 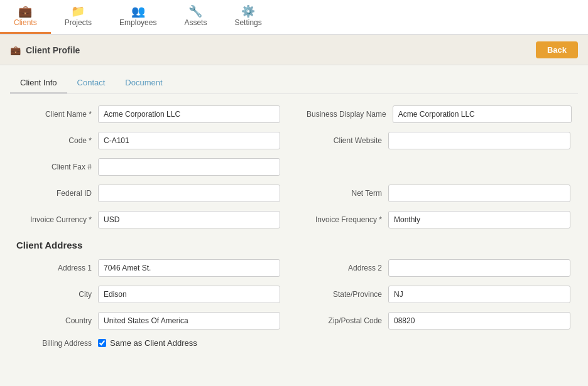 What do you see at coordinates (294, 114) in the screenshot?
I see `form-row-1: Client Name * Business Display Name` at bounding box center [294, 114].